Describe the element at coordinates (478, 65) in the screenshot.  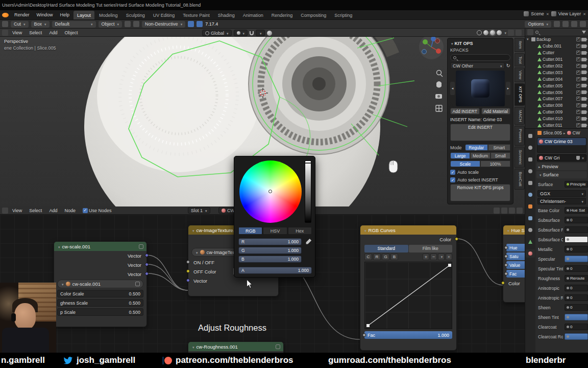
I see `kpack-dropdown: CW Other` at that location.